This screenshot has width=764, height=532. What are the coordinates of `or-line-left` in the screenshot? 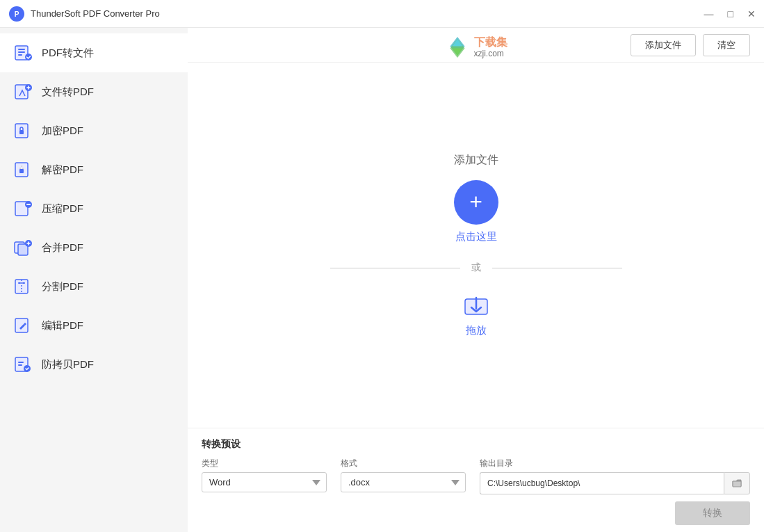 It's located at (395, 268).